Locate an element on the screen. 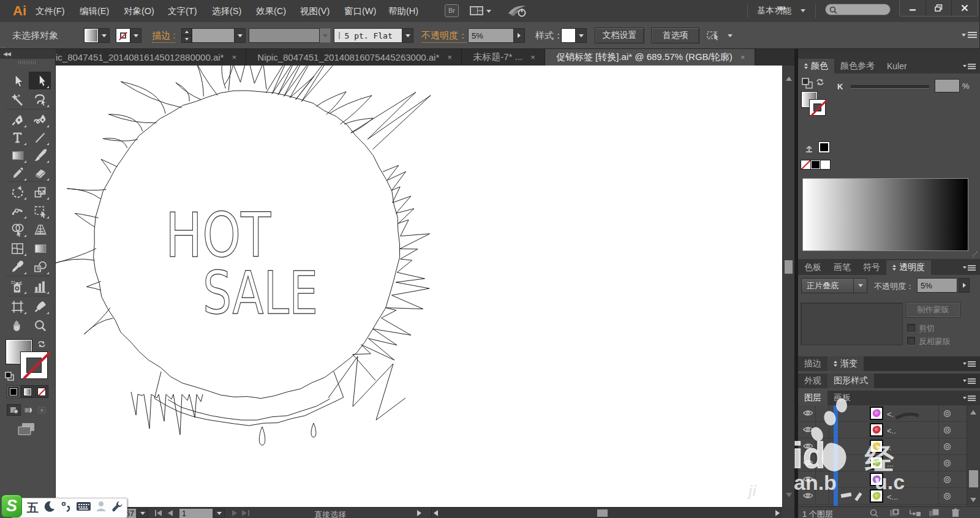 The height and width of the screenshot is (518, 980). tool-status: 直接选择 is located at coordinates (330, 514).